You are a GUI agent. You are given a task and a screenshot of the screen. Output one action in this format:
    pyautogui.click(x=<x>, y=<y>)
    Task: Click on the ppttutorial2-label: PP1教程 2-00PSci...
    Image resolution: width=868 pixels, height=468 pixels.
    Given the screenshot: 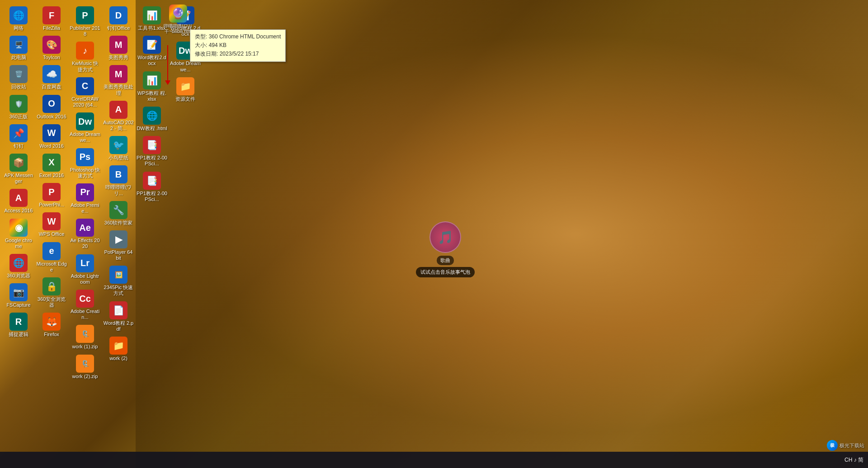 What is the action you would take?
    pyautogui.click(x=152, y=197)
    